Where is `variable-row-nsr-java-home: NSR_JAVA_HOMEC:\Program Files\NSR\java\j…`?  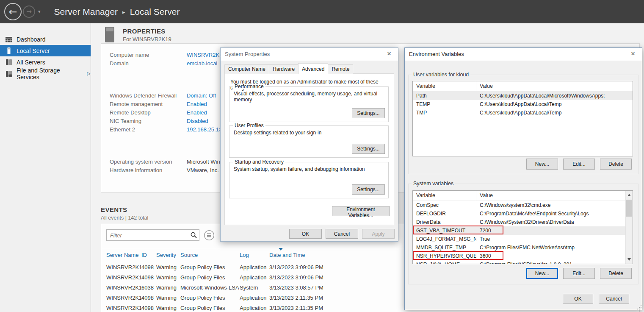 variable-row-nsr-java-home: NSR_JAVA_HOMEC:\Program Files\NSR\java\j… is located at coordinates (522, 262).